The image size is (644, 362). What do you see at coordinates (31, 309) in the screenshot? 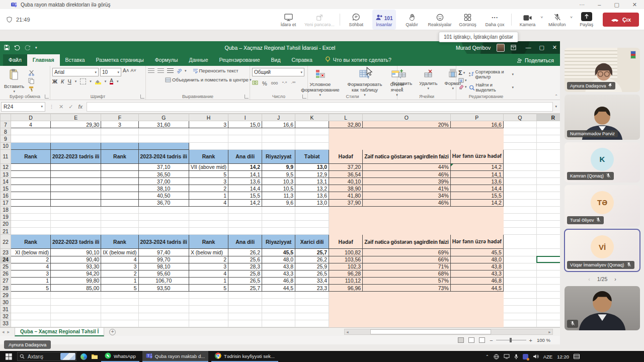
I see `cell-D31` at bounding box center [31, 309].